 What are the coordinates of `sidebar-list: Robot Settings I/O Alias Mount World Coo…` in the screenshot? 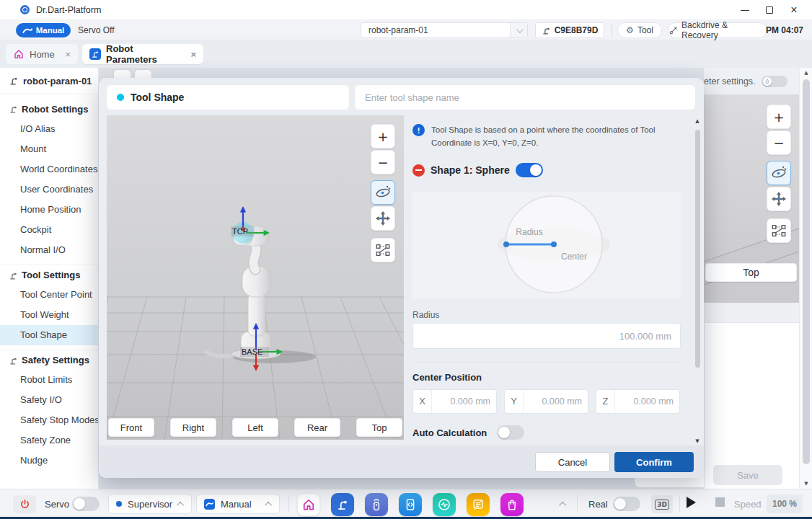 It's located at (49, 283).